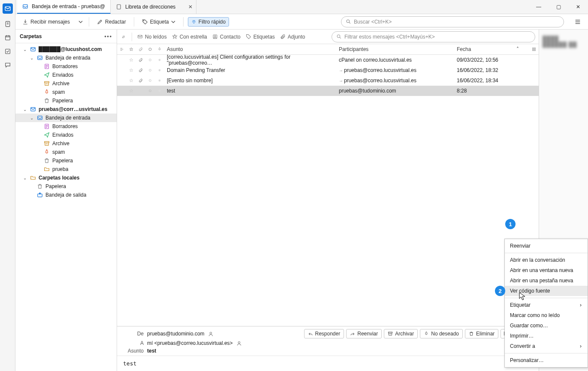 This screenshot has width=588, height=371. I want to click on message-row: testpruebas@tudominio.com8:28, so click(328, 91).